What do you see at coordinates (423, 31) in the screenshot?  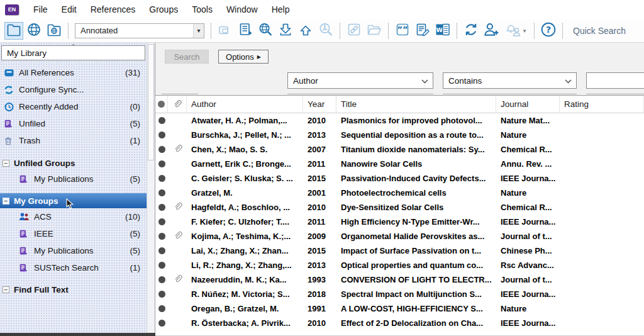 I see `document-pencil-icon` at bounding box center [423, 31].